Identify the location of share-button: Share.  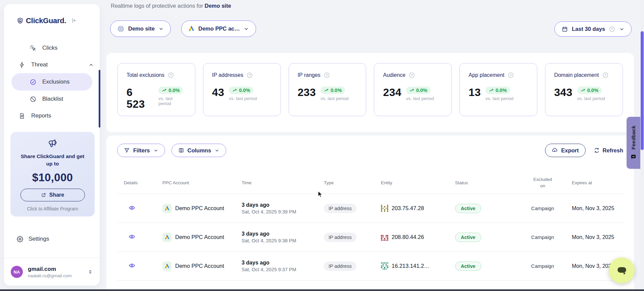
(53, 195).